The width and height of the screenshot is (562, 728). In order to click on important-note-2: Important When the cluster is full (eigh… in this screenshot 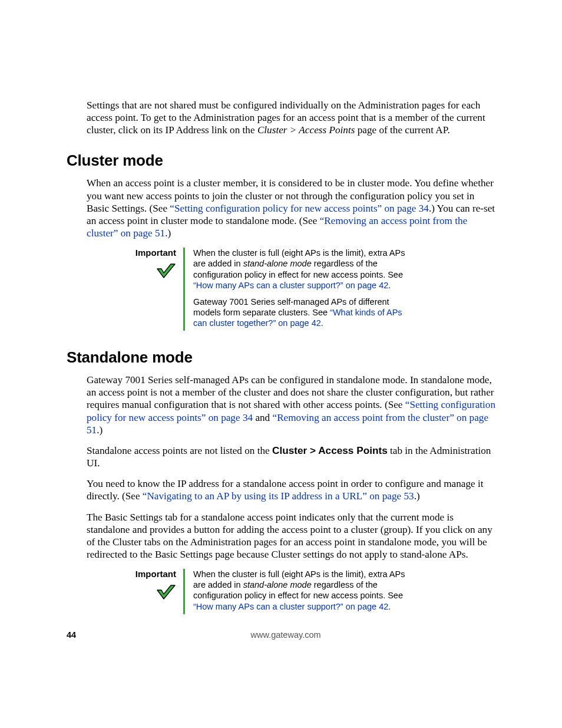, I will do `click(281, 592)`.